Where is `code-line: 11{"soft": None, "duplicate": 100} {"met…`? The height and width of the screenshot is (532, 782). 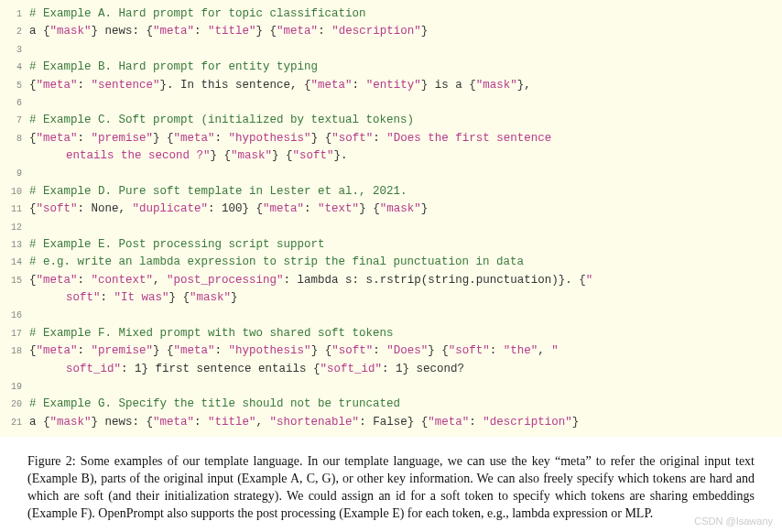
code-line: 11{"soft": None, "duplicate": 100} {"met… is located at coordinates (391, 209).